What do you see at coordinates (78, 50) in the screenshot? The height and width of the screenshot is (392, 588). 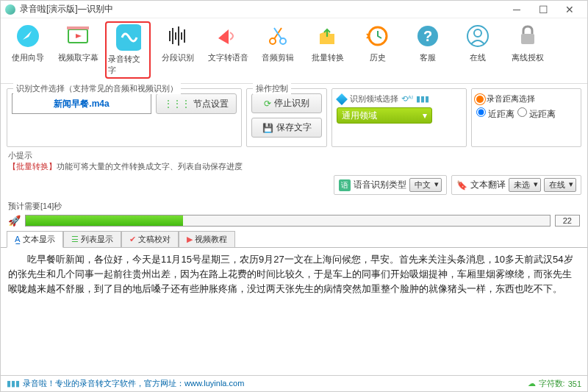 I see `tool-video-subtitle: 视频取字幕` at bounding box center [78, 50].